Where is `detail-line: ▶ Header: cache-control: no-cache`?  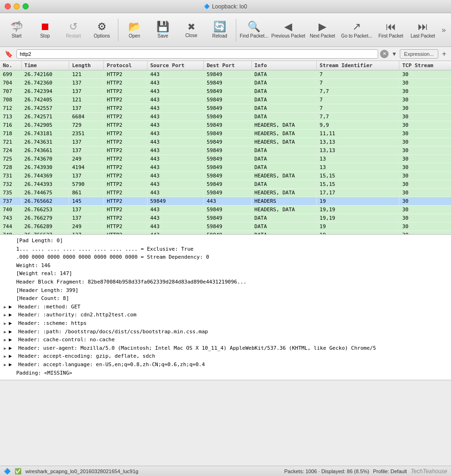
detail-line: ▶ Header: cache-control: no-cache is located at coordinates (226, 340).